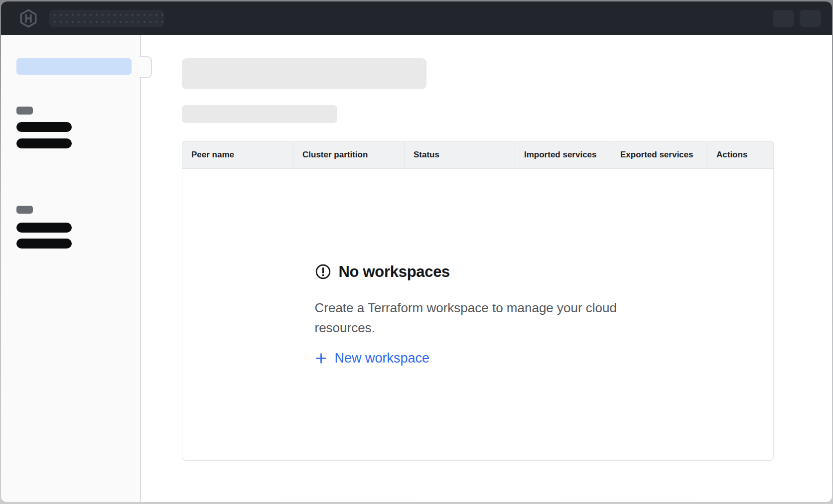 This screenshot has width=833, height=504. What do you see at coordinates (563, 155) in the screenshot?
I see `column-header-imported-services: Imported services` at bounding box center [563, 155].